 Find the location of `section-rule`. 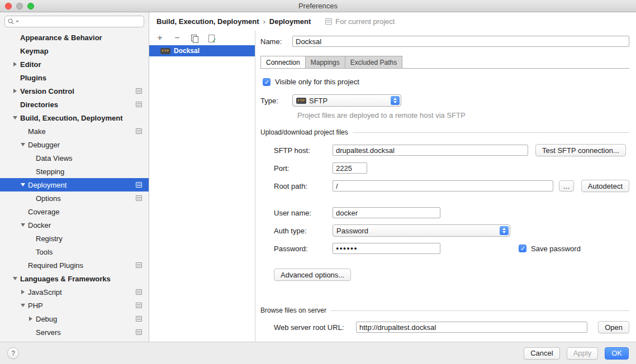

section-rule is located at coordinates (491, 133).